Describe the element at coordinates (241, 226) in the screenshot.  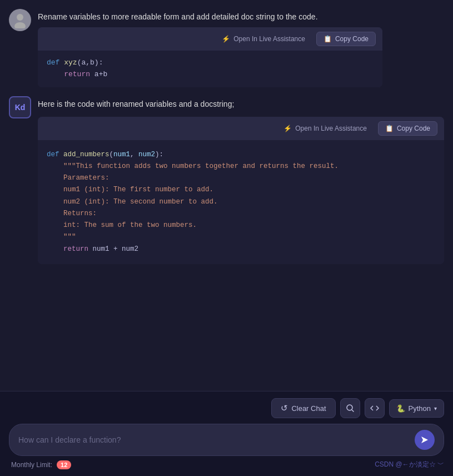
I see `code-line: int: The sum of the two numbers.` at that location.